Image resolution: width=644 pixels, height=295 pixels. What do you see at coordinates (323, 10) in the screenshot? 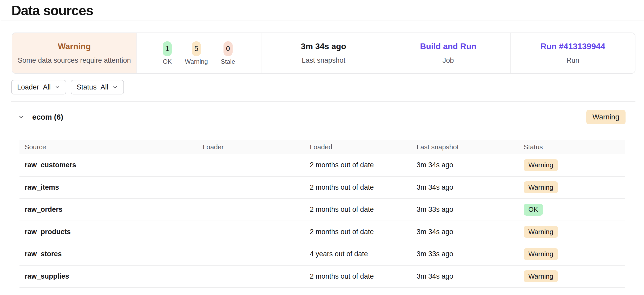
I see `page-header: Data sources` at bounding box center [323, 10].